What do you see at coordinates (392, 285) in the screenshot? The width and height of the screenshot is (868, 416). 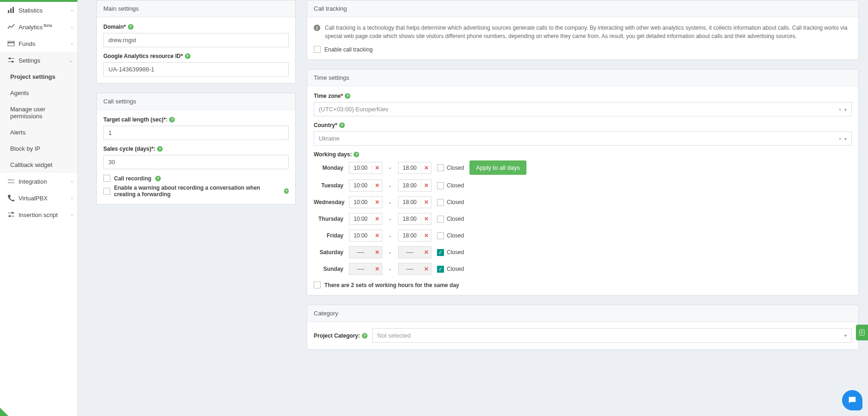 I see `two-sets-label: There are 2 sets of working hours for th…` at bounding box center [392, 285].